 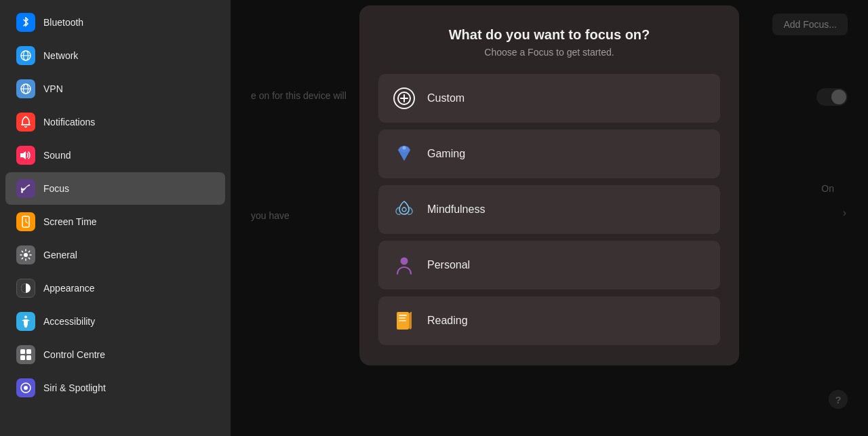 I want to click on sidebar-label-screen-time: Screen Time, so click(x=71, y=222).